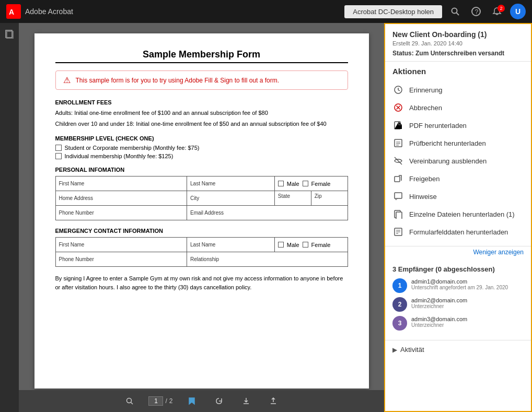 Image resolution: width=532 pixels, height=412 pixels. What do you see at coordinates (121, 260) in the screenshot?
I see `emerg-phone-cell: Phone Number` at bounding box center [121, 260].